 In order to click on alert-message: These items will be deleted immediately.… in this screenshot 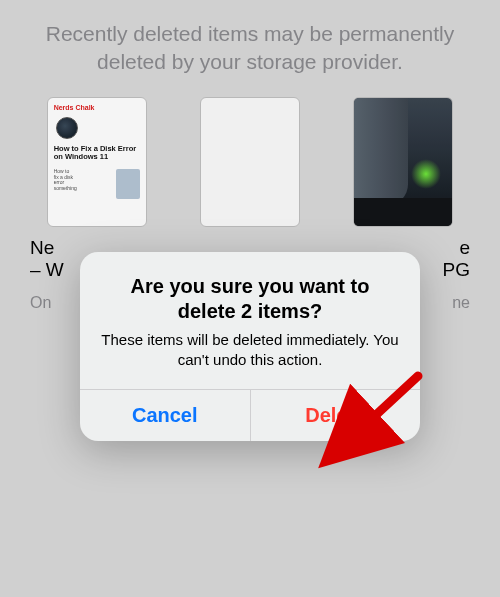, I will do `click(250, 350)`.